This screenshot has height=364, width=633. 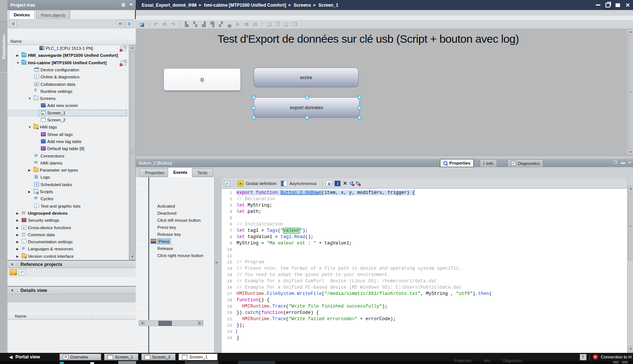 What do you see at coordinates (181, 248) in the screenshot?
I see `event-item: Release` at bounding box center [181, 248].